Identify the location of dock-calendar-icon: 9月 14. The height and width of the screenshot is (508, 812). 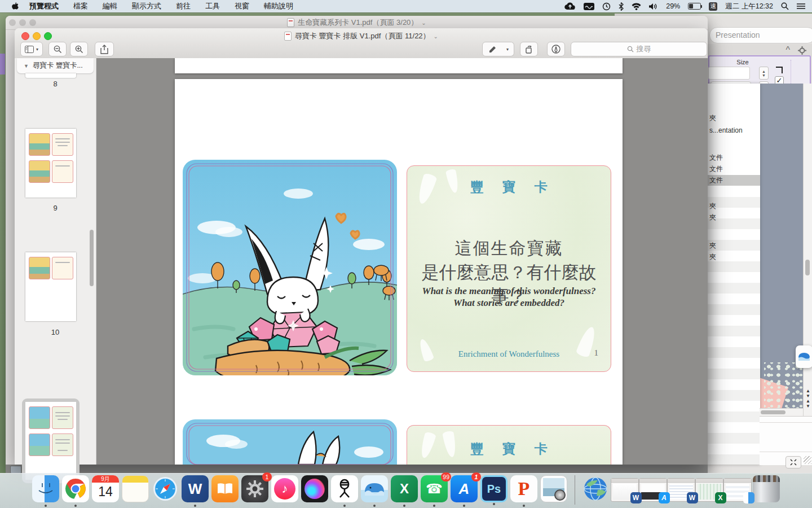
(105, 489).